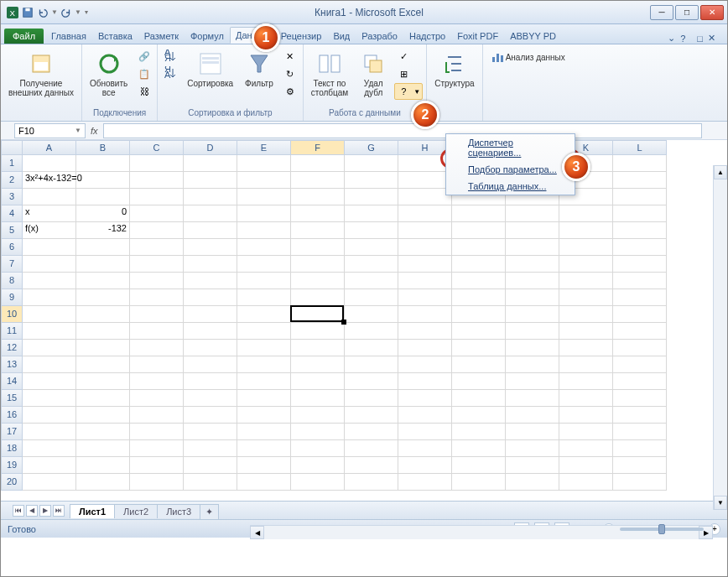 Image resolution: width=728 pixels, height=577 pixels. What do you see at coordinates (640, 382) in the screenshot?
I see `cell-L14` at bounding box center [640, 382].